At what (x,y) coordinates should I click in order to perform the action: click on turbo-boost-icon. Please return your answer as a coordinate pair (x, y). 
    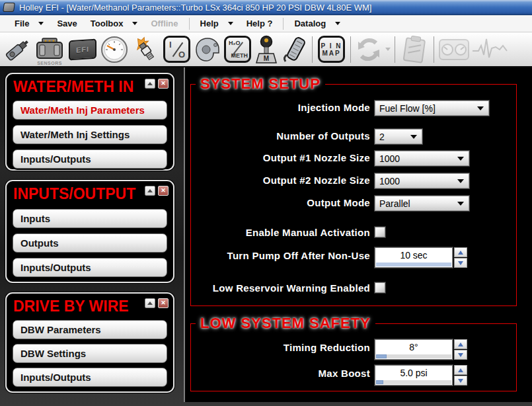
    Looking at the image, I should click on (208, 50).